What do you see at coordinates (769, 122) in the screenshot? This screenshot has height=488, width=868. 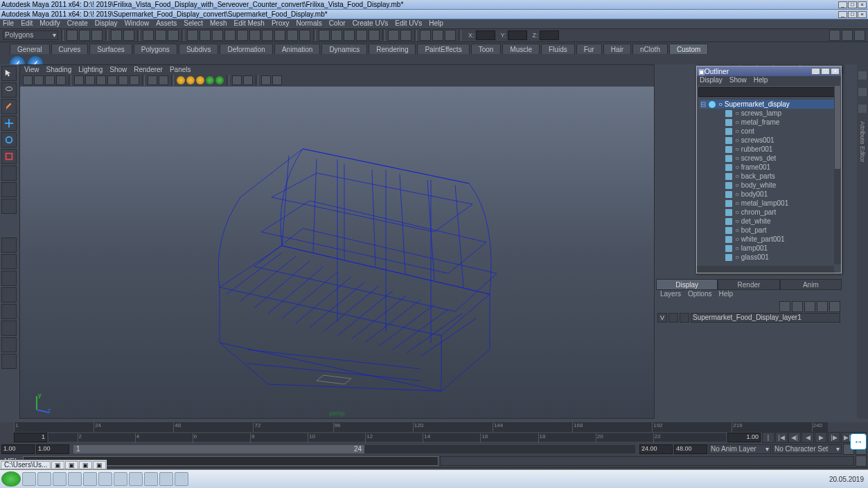 I see `outliner-item: ○ metal_frame` at bounding box center [769, 122].